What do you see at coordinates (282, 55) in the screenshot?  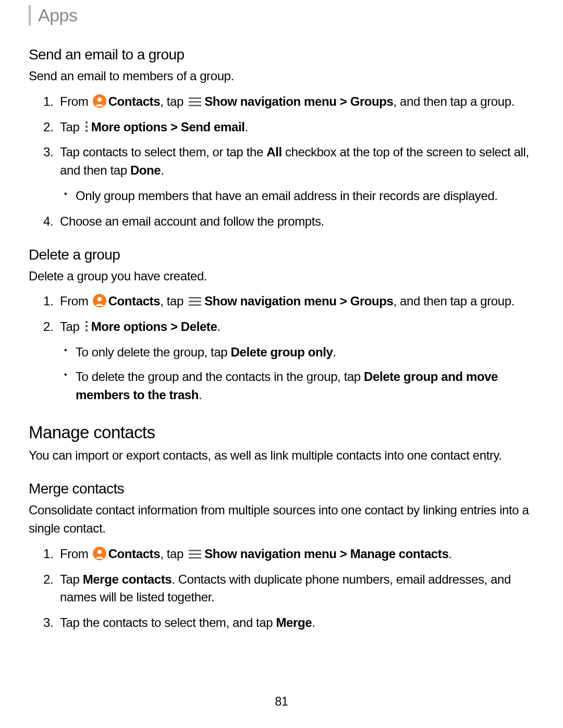 I see `heading-send-email: Send an email to a group` at bounding box center [282, 55].